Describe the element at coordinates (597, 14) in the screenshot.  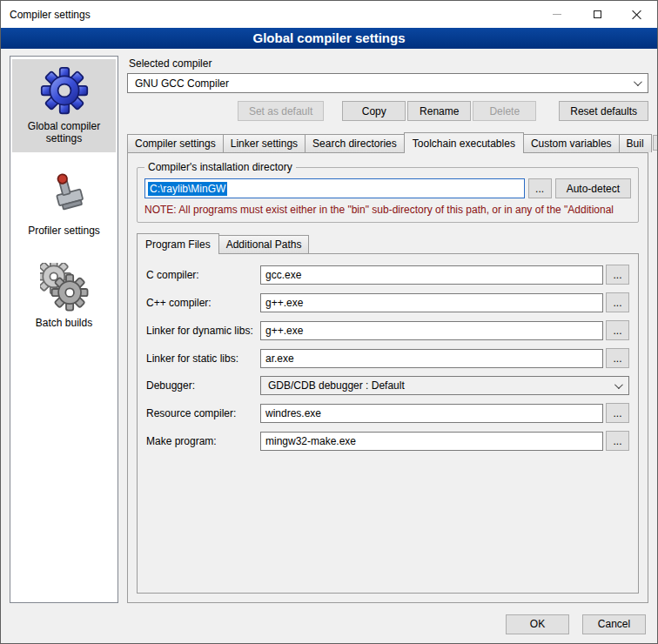
I see `maximize-button` at that location.